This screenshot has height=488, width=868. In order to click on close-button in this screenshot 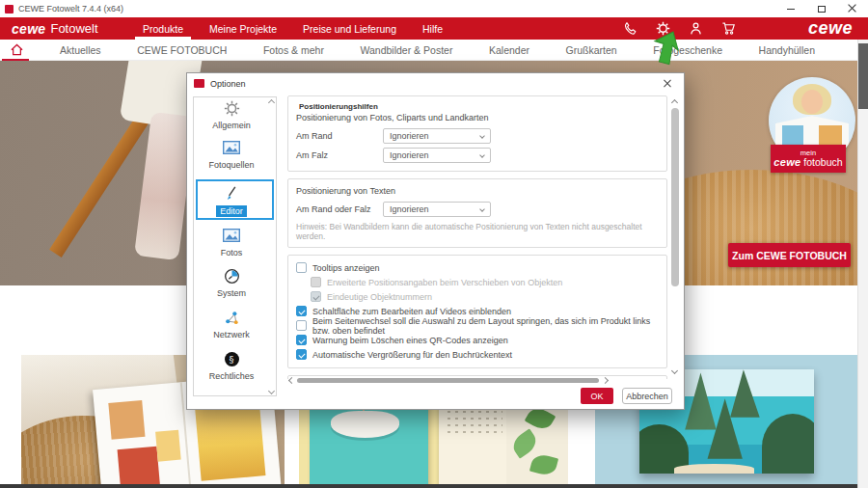, I will do `click(853, 9)`.